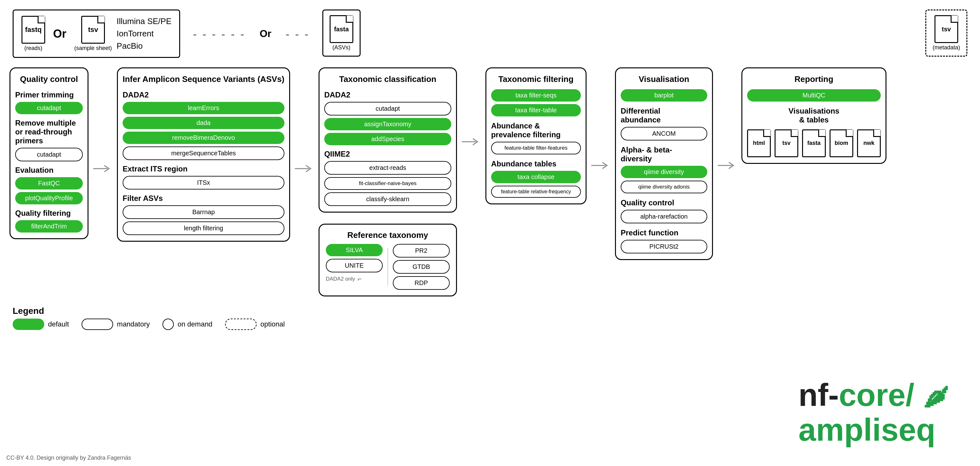  What do you see at coordinates (354, 250) in the screenshot?
I see `tool-silva: SILVA` at bounding box center [354, 250].